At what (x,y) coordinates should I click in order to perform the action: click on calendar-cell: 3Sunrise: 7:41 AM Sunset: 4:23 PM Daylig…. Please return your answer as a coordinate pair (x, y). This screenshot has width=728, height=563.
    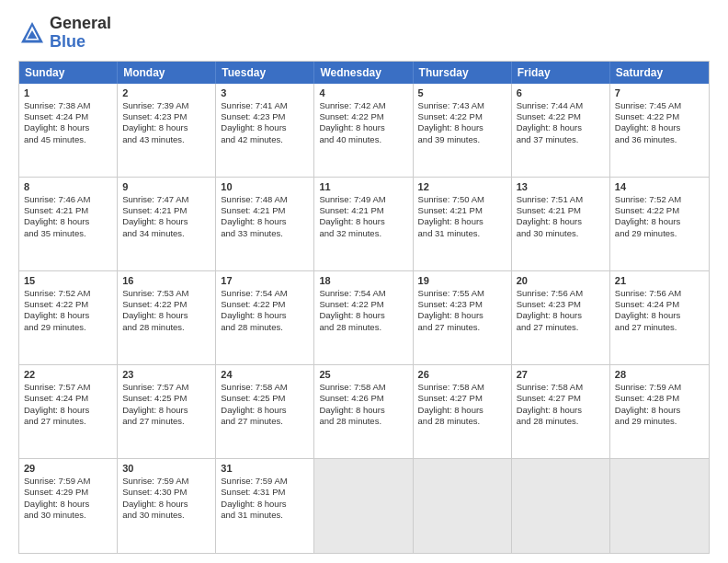
    Looking at the image, I should click on (265, 131).